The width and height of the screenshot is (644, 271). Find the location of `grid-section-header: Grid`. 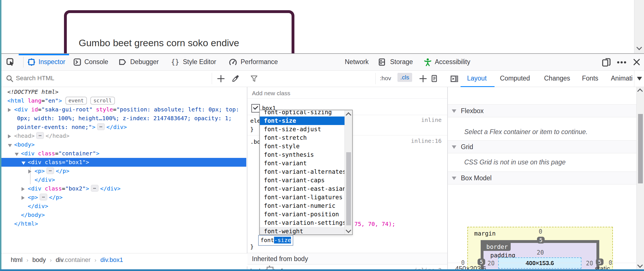

grid-section-header: Grid is located at coordinates (542, 147).